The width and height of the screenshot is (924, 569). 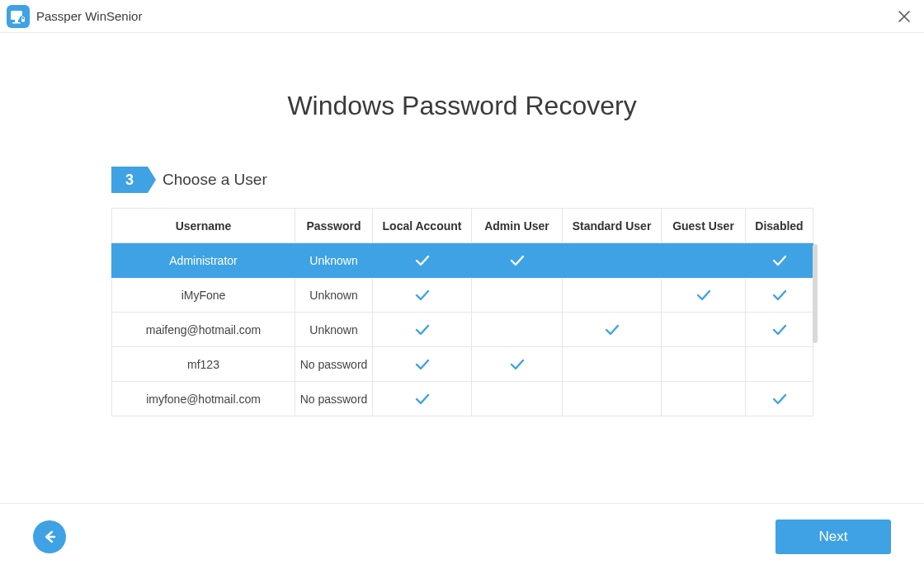 What do you see at coordinates (89, 16) in the screenshot?
I see `app-title: Passper WinSenior` at bounding box center [89, 16].